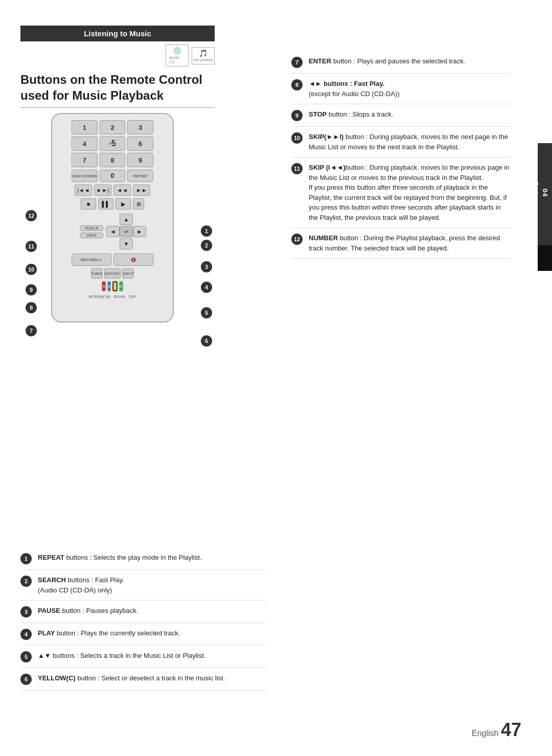  I want to click on btn-prev: |◄◄, so click(83, 190).